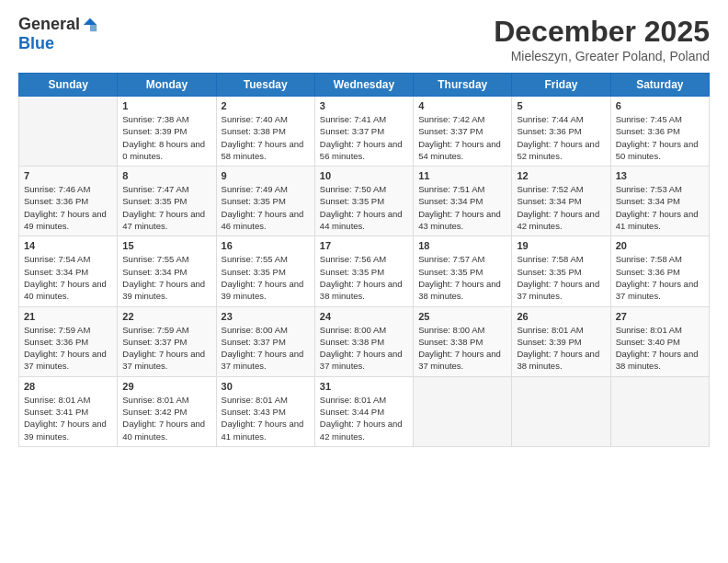  I want to click on day-info: Sunrise: 7:55 AMSunset: 3:34 PMDaylight:…, so click(166, 278).